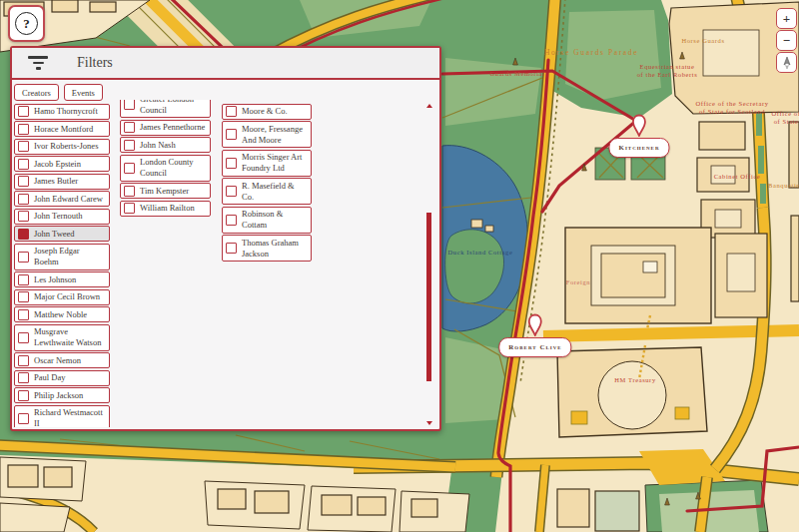 This screenshot has height=532, width=799. Describe the element at coordinates (172, 128) in the screenshot. I see `filter-item-label: James Pennethorne` at that location.